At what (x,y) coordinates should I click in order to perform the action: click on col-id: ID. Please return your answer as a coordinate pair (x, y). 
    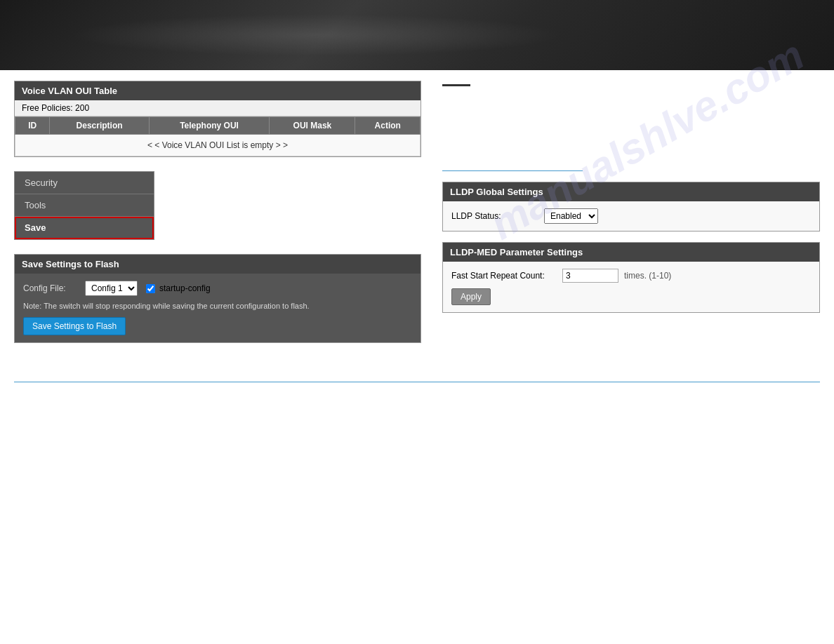
    Looking at the image, I should click on (32, 126).